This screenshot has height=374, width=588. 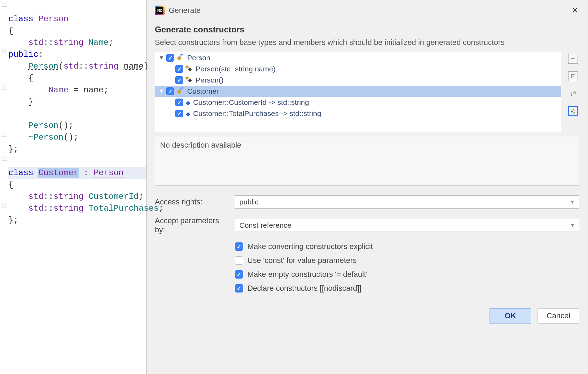 What do you see at coordinates (209, 80) in the screenshot?
I see `tree-label: Person()` at bounding box center [209, 80].